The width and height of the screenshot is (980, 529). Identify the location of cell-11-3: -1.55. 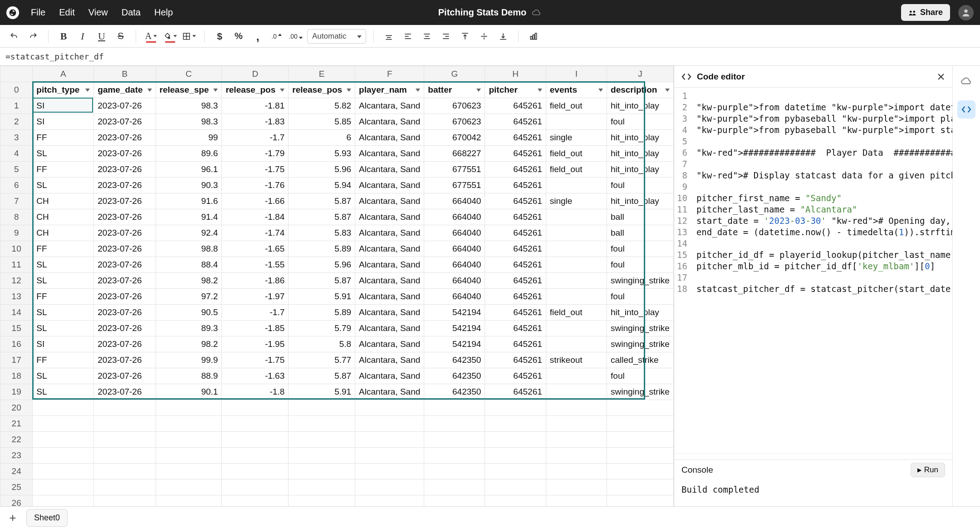
(255, 265).